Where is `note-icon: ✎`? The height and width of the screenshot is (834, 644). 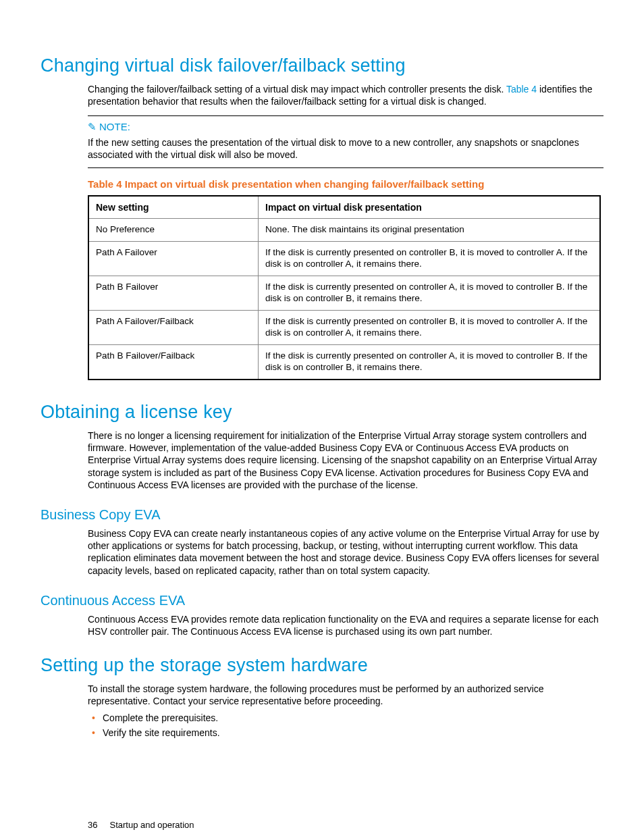 note-icon: ✎ is located at coordinates (92, 127).